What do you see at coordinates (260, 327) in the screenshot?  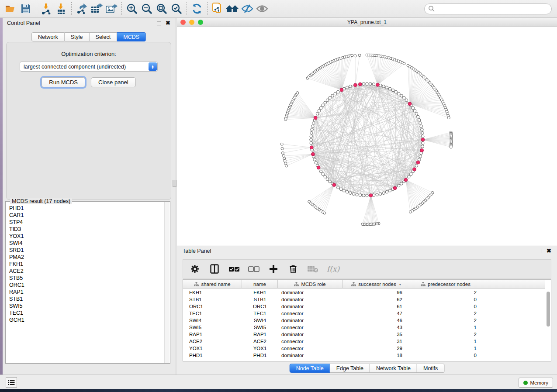 I see `table-cell: SWI5` at bounding box center [260, 327].